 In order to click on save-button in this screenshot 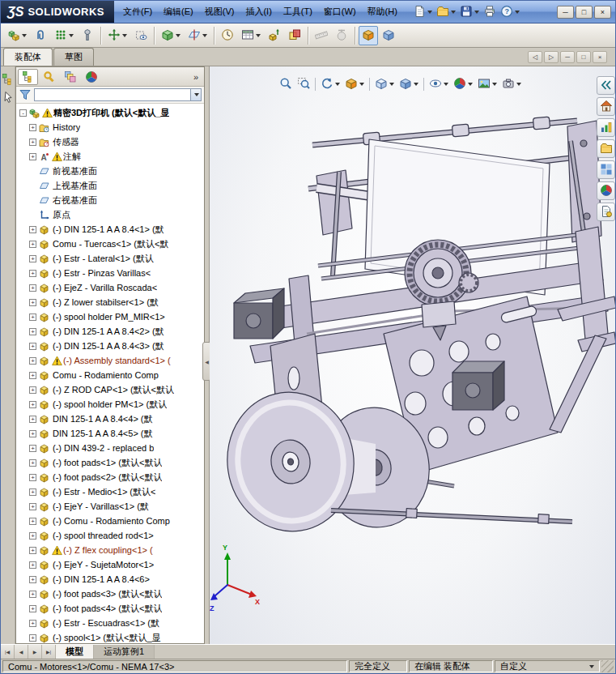, I will do `click(469, 12)`.